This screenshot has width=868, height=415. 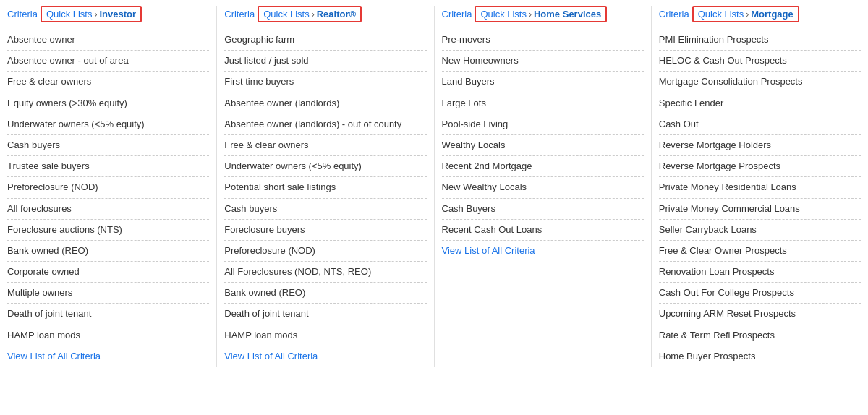 What do you see at coordinates (326, 104) in the screenshot?
I see `list-item: Absentee owner (landlords)` at bounding box center [326, 104].